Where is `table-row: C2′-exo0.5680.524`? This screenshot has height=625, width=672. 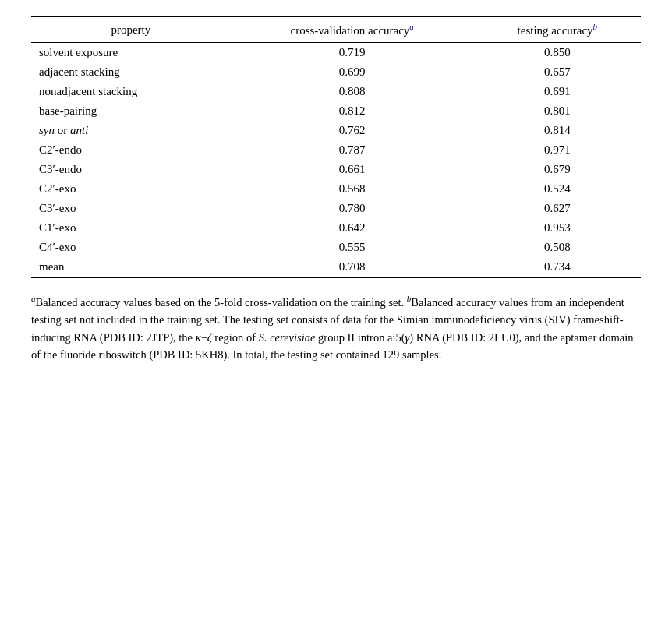 table-row: C2′-exo0.5680.524 is located at coordinates (336, 189).